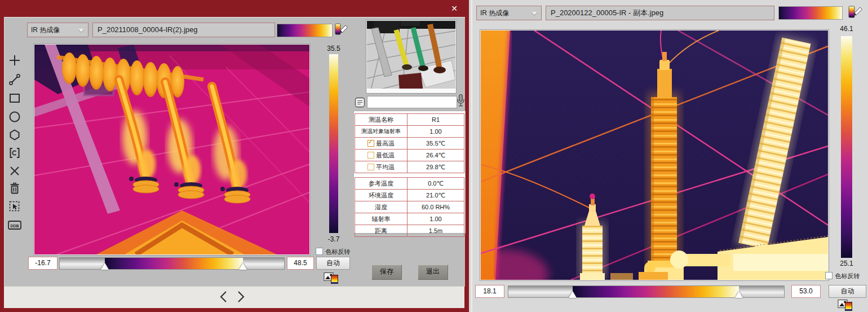  Describe the element at coordinates (234, 297) in the screenshot. I see `image-nav-strip` at that location.